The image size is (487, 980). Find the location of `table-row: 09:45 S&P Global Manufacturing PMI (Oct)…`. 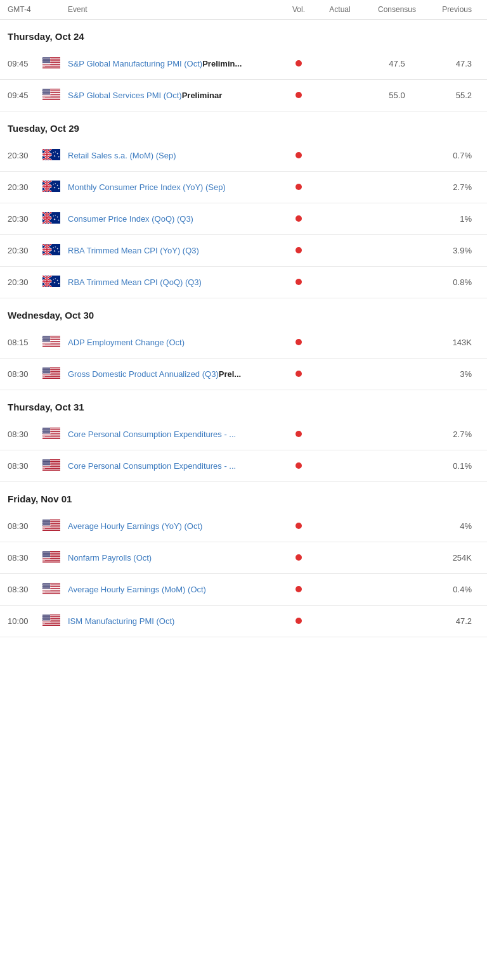

table-row: 09:45 S&P Global Manufacturing PMI (Oct)… is located at coordinates (244, 64).